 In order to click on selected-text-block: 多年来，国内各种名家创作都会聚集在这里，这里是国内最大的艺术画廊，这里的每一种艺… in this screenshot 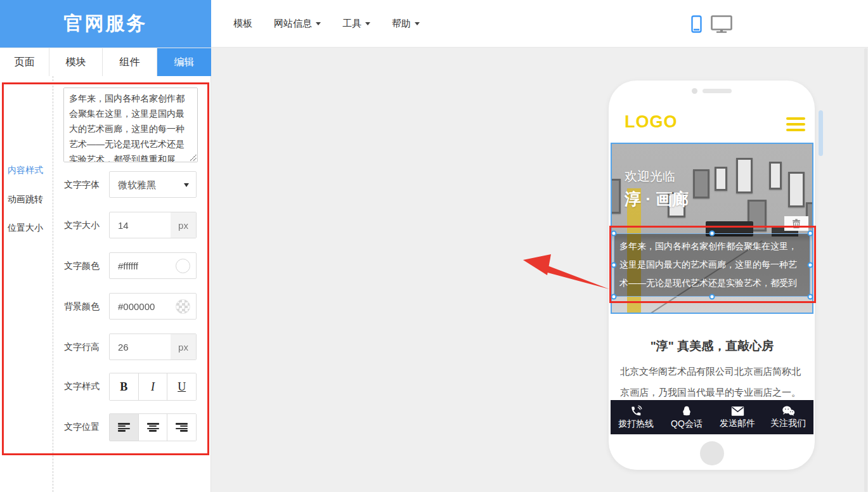, I will do `click(712, 265)`.